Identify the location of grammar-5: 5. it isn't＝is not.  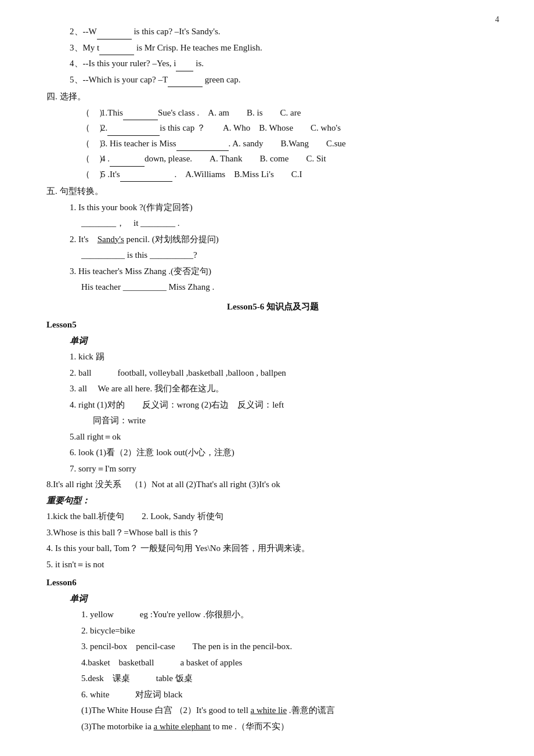
(273, 565).